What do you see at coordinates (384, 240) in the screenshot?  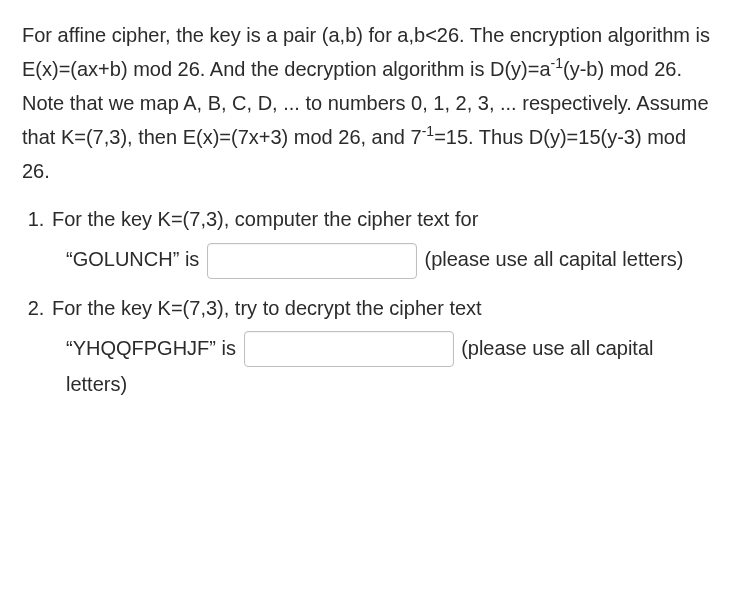 I see `question-1: For the key K=(7,3), computer the cipher…` at bounding box center [384, 240].